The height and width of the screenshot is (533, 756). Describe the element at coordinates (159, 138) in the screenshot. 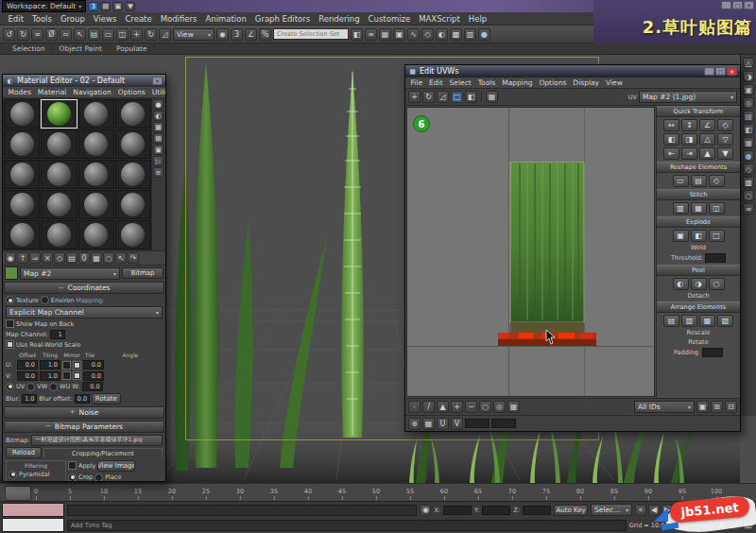

I see `sample-uv-tiling-icon: ▤` at that location.